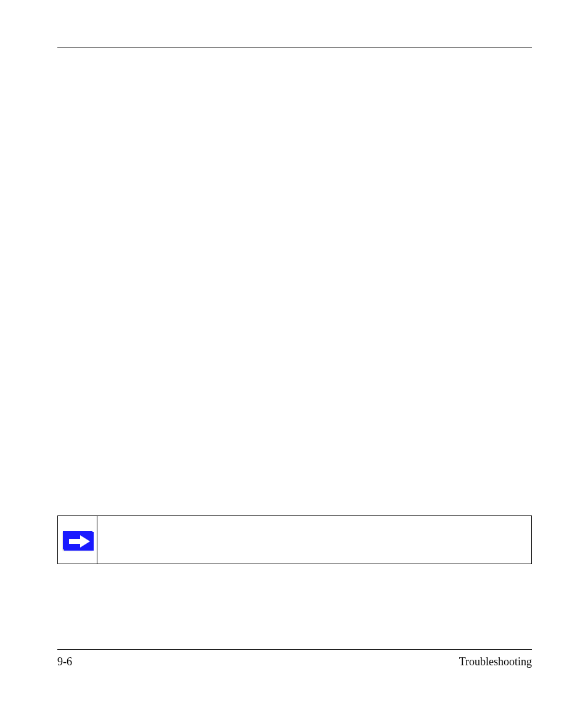 This screenshot has width=588, height=706. Describe the element at coordinates (65, 662) in the screenshot. I see `page-number: 9-6` at that location.